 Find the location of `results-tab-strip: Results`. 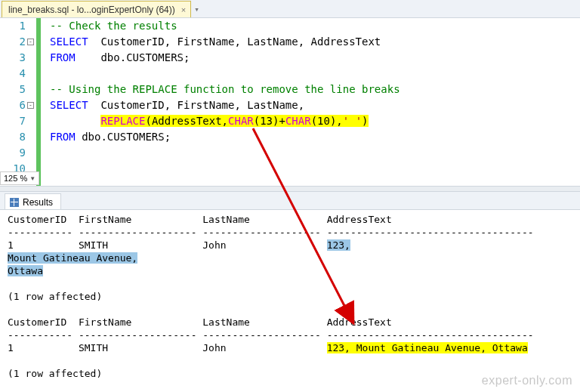

results-tab-strip: Results is located at coordinates (290, 201).